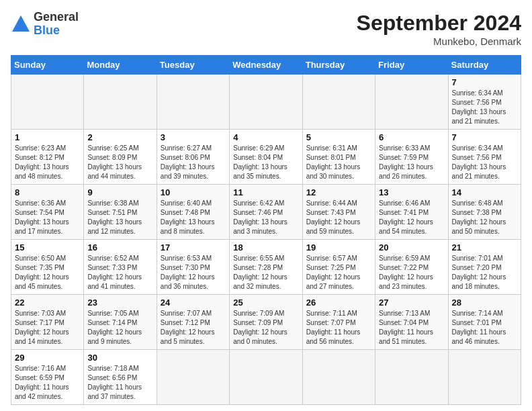  I want to click on calendar-day-12: 12Sunrise: 6:44 AMSunset: 7:43 PMDayligh…, so click(339, 212).